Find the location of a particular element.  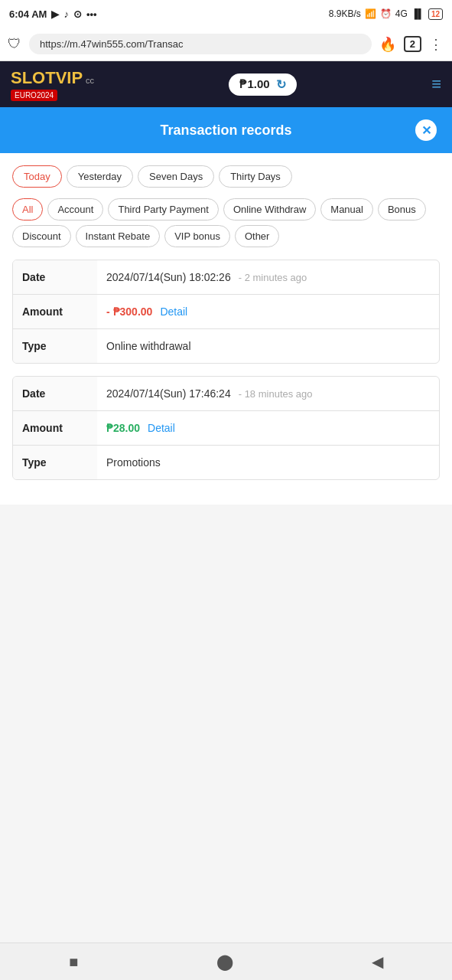

nav-back-icon: ◀ is located at coordinates (378, 962).